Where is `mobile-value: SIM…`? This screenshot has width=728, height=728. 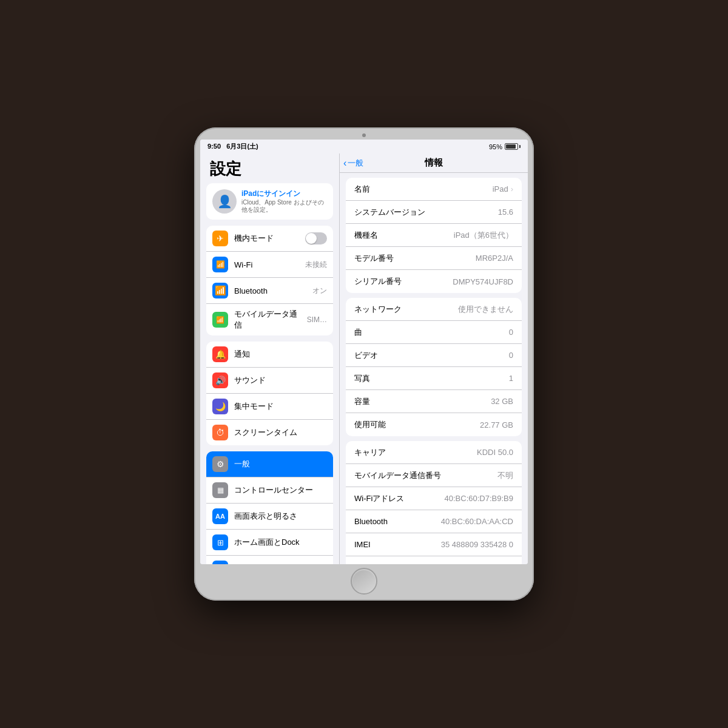 mobile-value: SIM… is located at coordinates (317, 320).